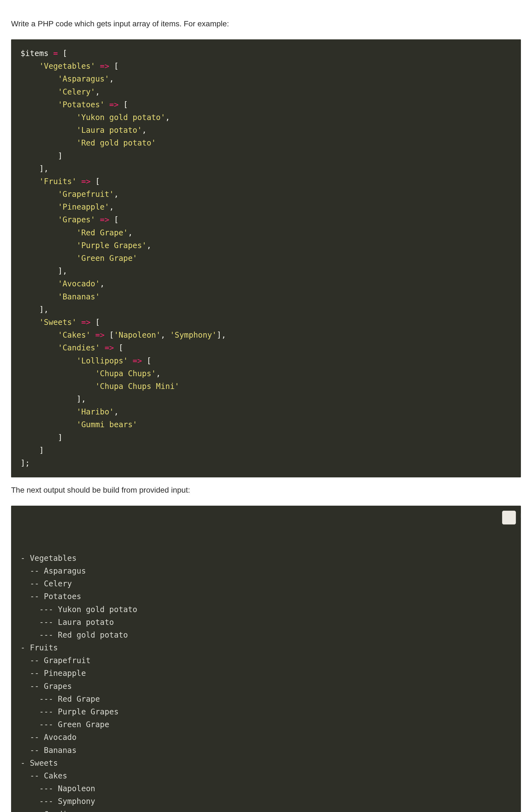 The width and height of the screenshot is (532, 812). Describe the element at coordinates (266, 24) in the screenshot. I see `intro-paragraph: Write a PHP code which gets input array …` at that location.